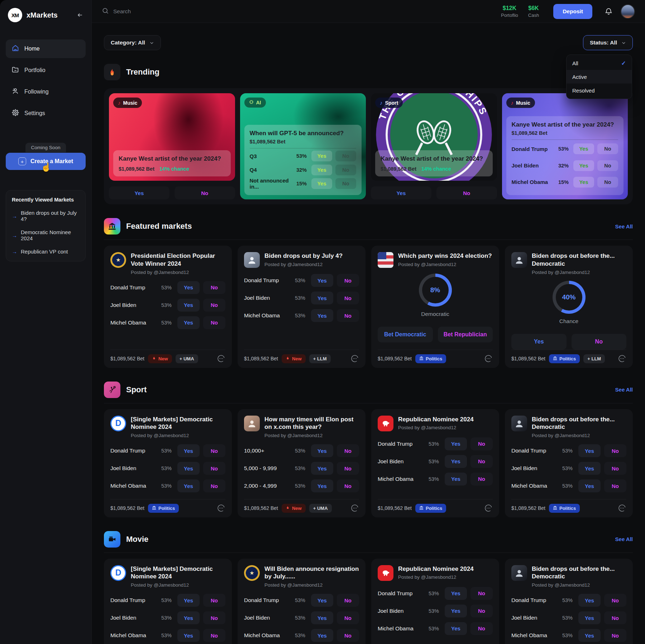  Describe the element at coordinates (624, 389) in the screenshot. I see `see-all-link: See All` at that location.